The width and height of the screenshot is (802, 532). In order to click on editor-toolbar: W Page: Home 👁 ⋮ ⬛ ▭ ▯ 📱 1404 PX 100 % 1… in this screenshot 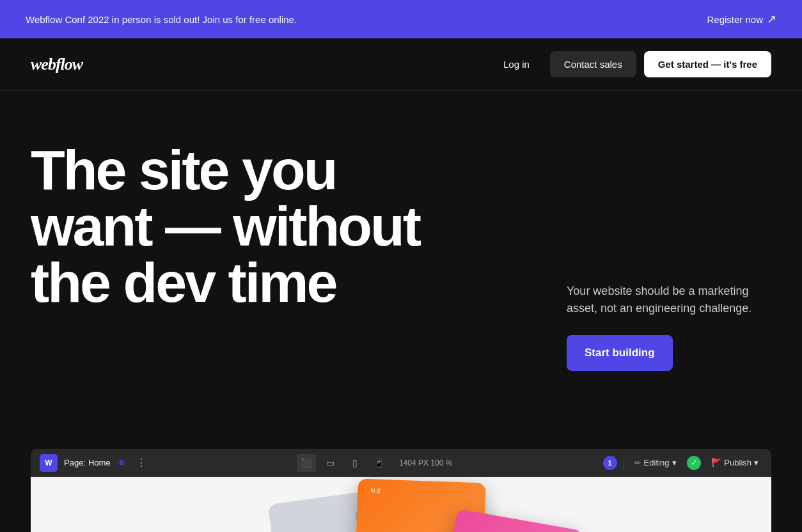, I will do `click(401, 463)`.